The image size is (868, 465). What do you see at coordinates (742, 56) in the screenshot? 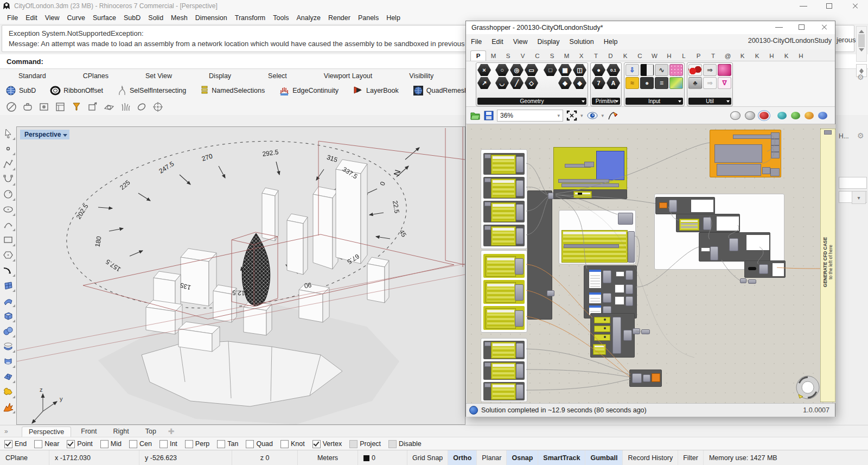
I see `gh-tab: K` at bounding box center [742, 56].